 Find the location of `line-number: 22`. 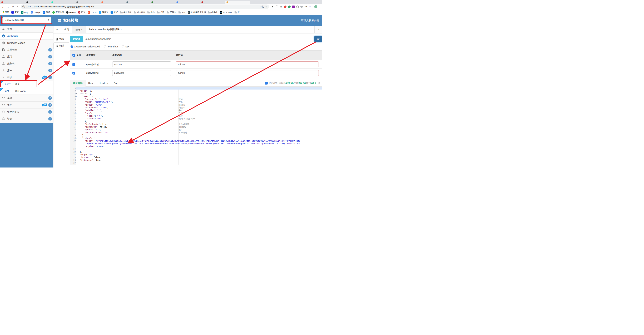

line-number: 22 is located at coordinates (74, 149).